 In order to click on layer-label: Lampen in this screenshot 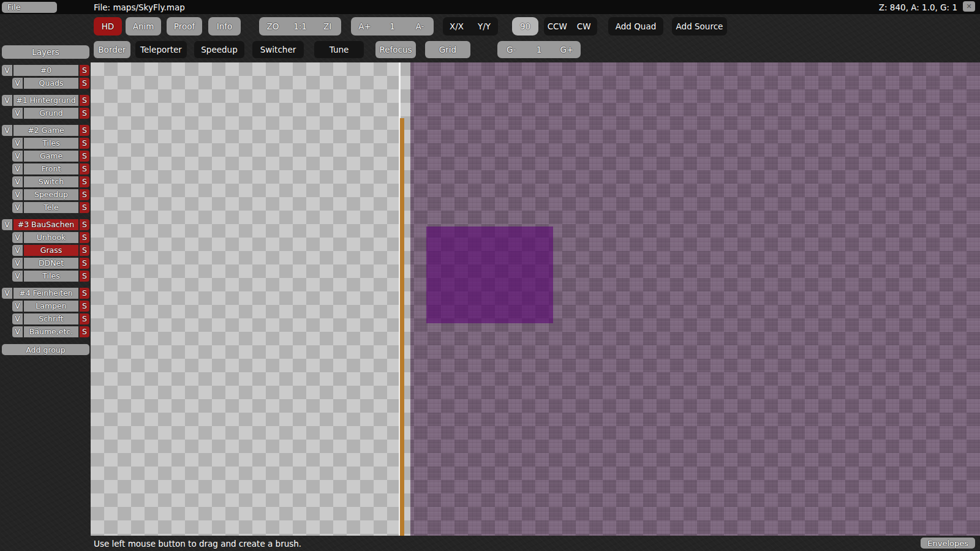, I will do `click(51, 306)`.